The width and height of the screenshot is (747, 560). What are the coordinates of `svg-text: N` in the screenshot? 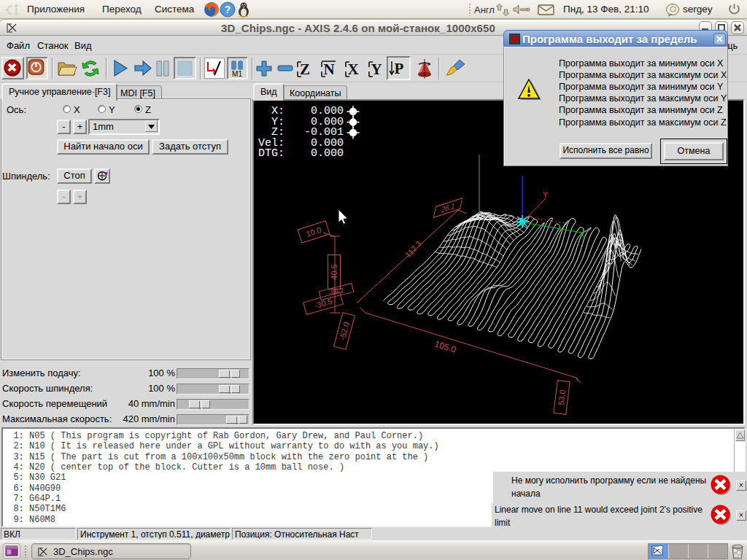 It's located at (328, 69).